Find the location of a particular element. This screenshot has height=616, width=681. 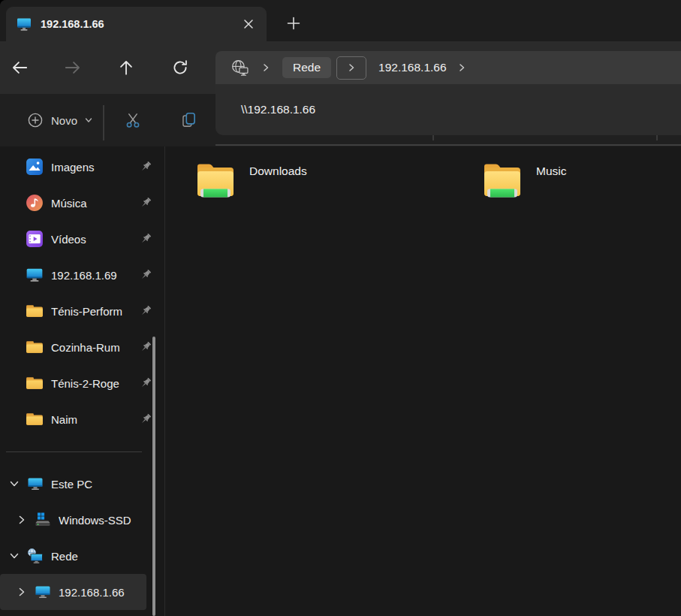

new-tab-button is located at coordinates (294, 23).